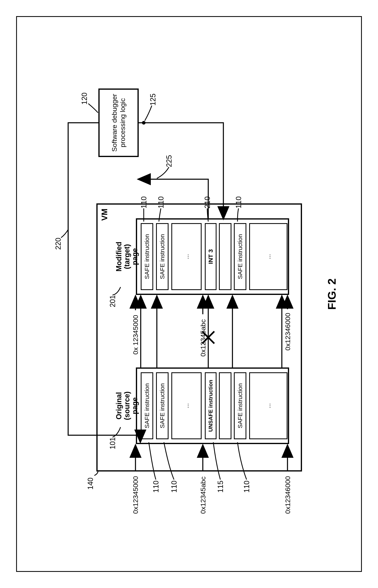 The image size is (378, 588). Describe the element at coordinates (135, 335) in the screenshot. I see `addr-top-mid: 0x 12345000` at that location.